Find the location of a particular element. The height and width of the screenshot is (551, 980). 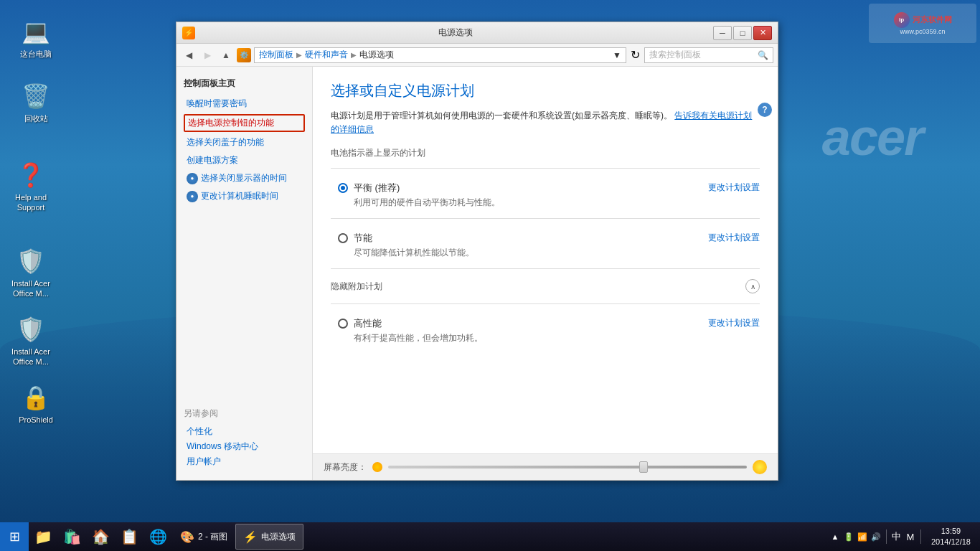

tray-show-hidden: ▲ is located at coordinates (835, 537).